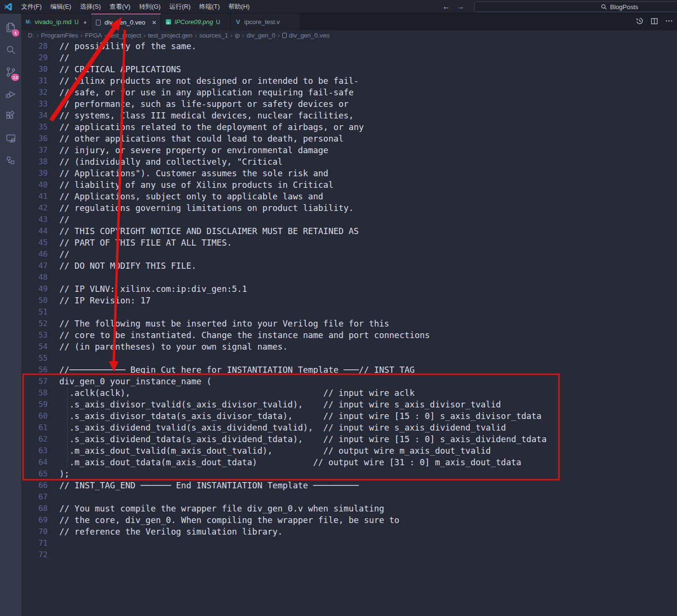 The image size is (677, 616). What do you see at coordinates (654, 22) in the screenshot?
I see `split-editor-icon` at bounding box center [654, 22].